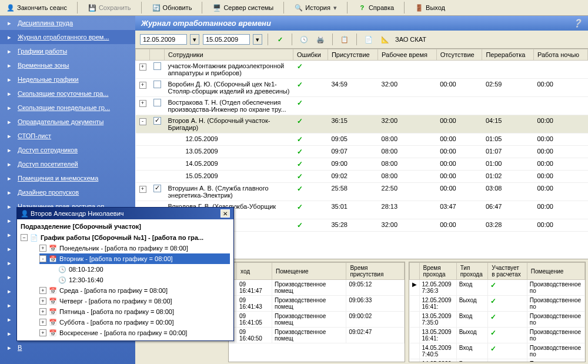 The width and height of the screenshot is (588, 364). What do you see at coordinates (560, 55) in the screenshot?
I see `col-header: Работа ночью` at bounding box center [560, 55].